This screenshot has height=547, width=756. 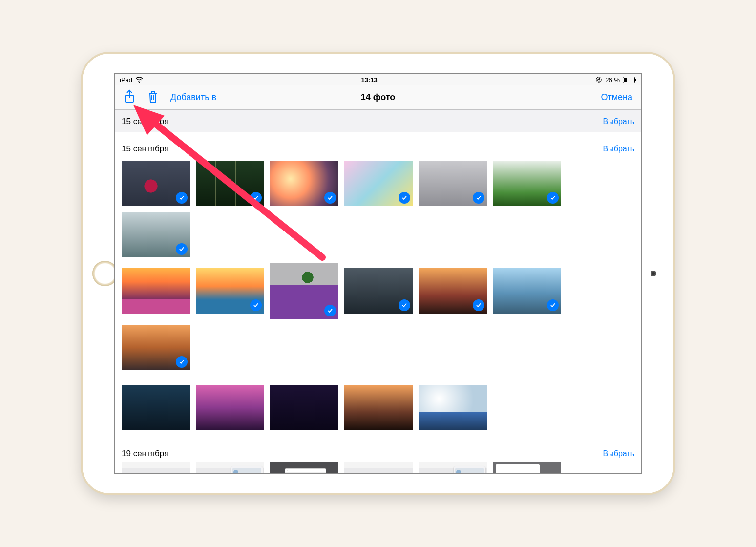 What do you see at coordinates (193, 98) in the screenshot?
I see `add-to-button: Добавить в` at bounding box center [193, 98].